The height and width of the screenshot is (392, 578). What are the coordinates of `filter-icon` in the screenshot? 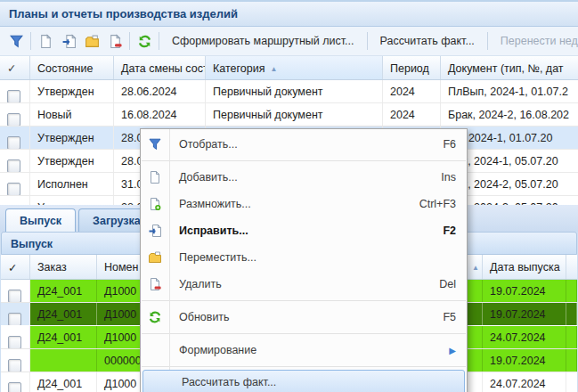 It's located at (155, 144).